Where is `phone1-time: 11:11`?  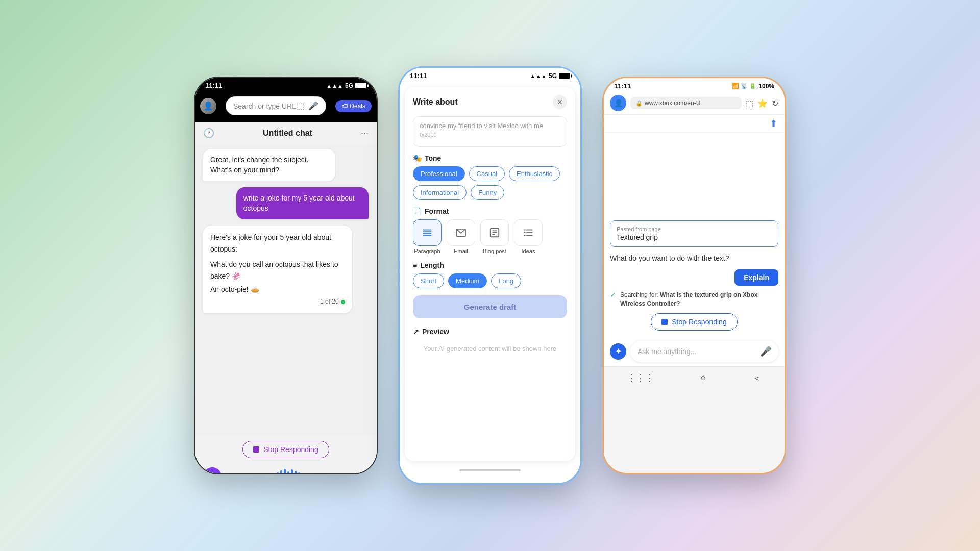
phone1-time: 11:11 is located at coordinates (213, 86).